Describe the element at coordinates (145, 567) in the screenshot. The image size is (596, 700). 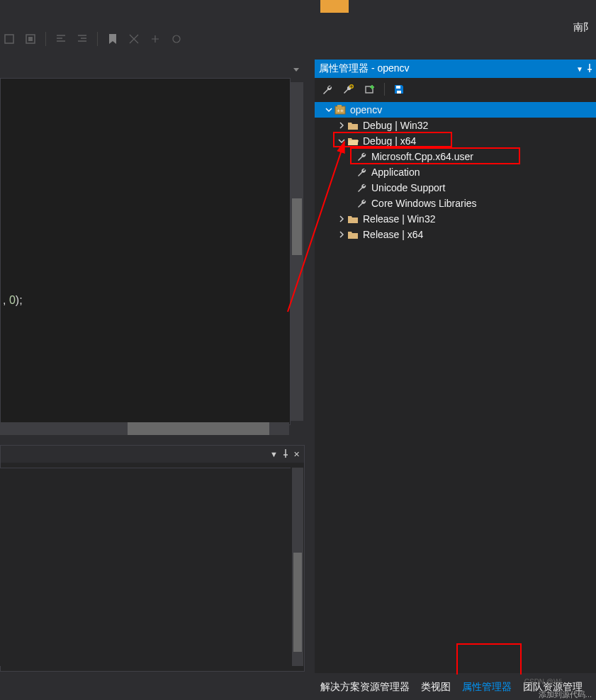
I see `output-body` at that location.